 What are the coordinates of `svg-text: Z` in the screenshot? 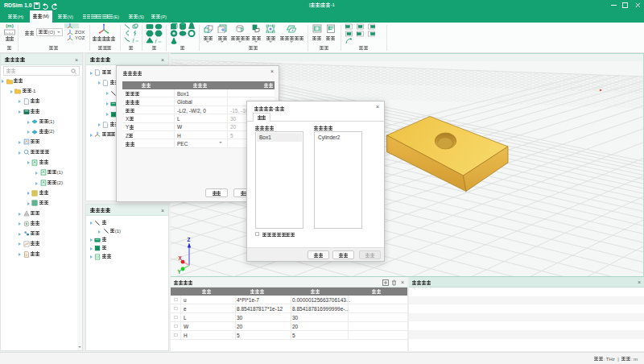 It's located at (189, 240).